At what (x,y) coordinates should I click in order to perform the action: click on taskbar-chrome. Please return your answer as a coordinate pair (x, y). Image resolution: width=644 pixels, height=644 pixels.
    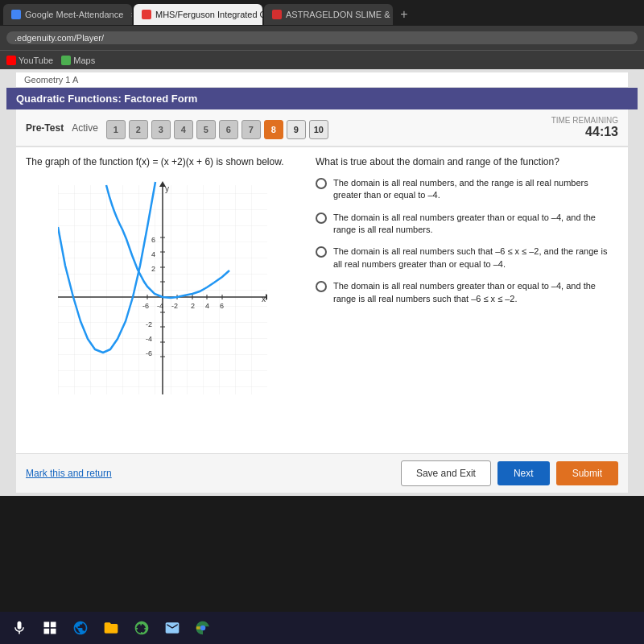
    Looking at the image, I should click on (203, 628).